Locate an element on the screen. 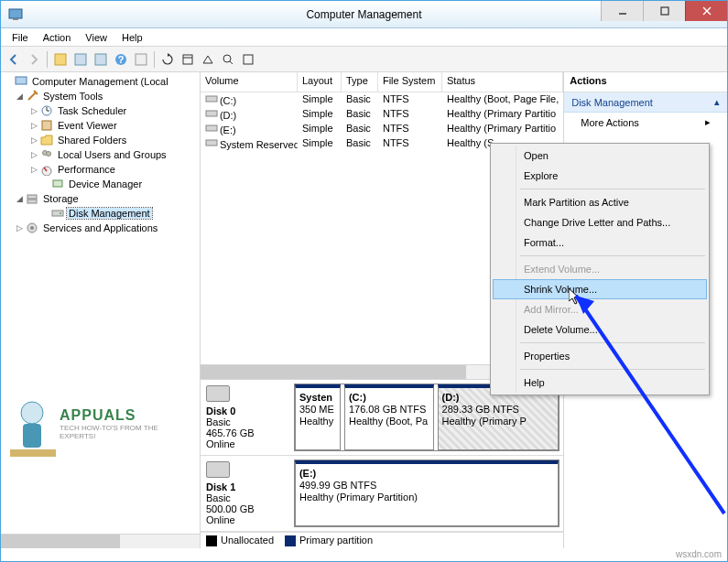 This screenshot has width=728, height=562. footer-text: wsxdn.com is located at coordinates (699, 555).